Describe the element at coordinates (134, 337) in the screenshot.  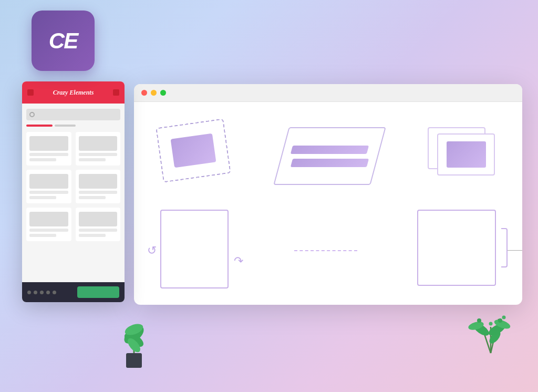
I see `plant-left-svg` at that location.